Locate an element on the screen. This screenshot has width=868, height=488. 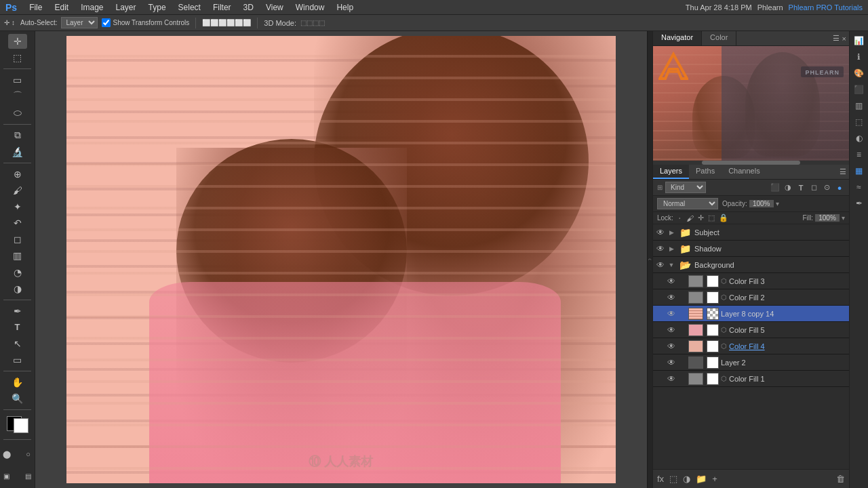
fill-input is located at coordinates (827, 218).